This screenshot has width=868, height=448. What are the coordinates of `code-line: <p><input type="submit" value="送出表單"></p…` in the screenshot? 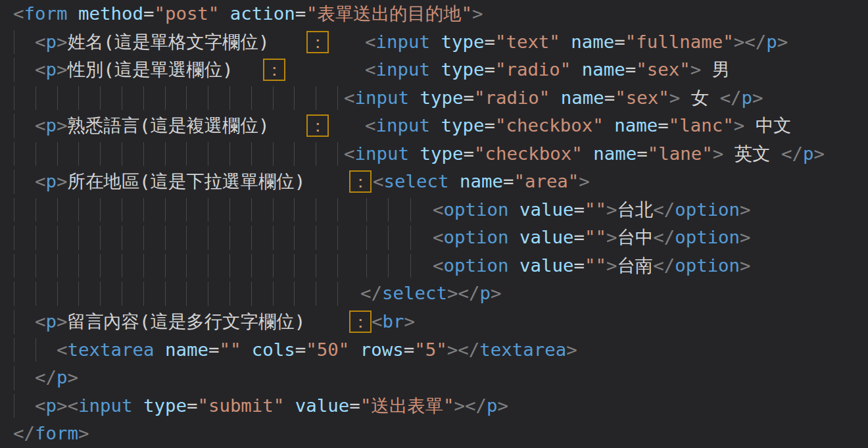 It's located at (434, 407).